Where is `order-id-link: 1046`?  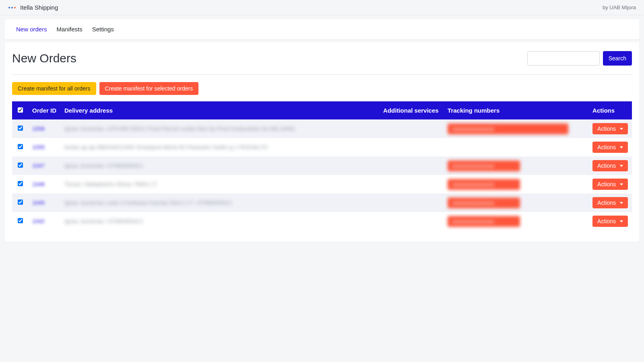
order-id-link: 1046 is located at coordinates (39, 184).